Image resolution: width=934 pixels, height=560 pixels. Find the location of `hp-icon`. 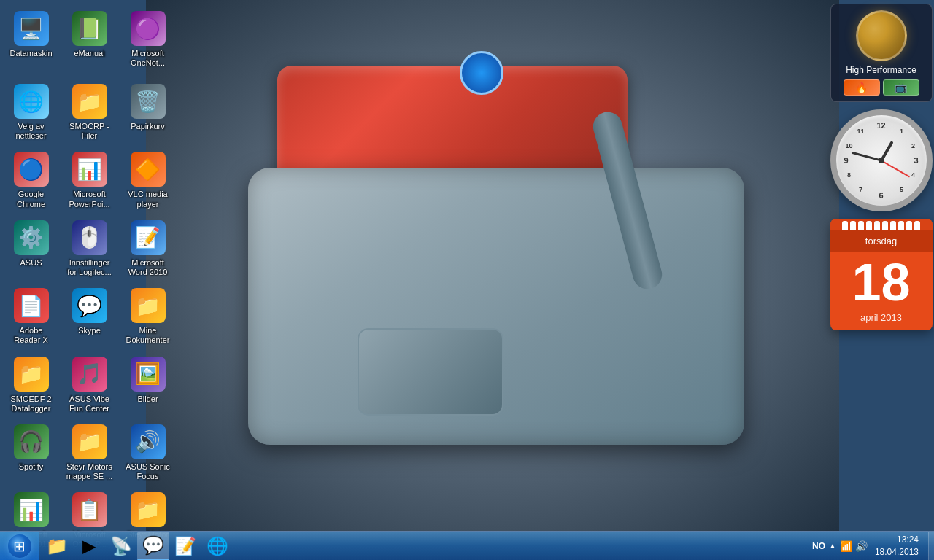

hp-icon is located at coordinates (881, 36).